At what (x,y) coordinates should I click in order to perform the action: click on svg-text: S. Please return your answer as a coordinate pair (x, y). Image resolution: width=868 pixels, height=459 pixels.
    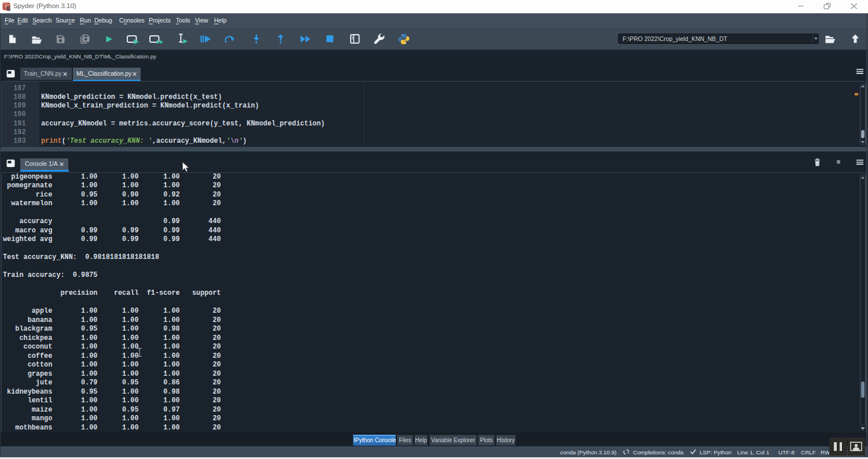
    Looking at the image, I should click on (8, 8).